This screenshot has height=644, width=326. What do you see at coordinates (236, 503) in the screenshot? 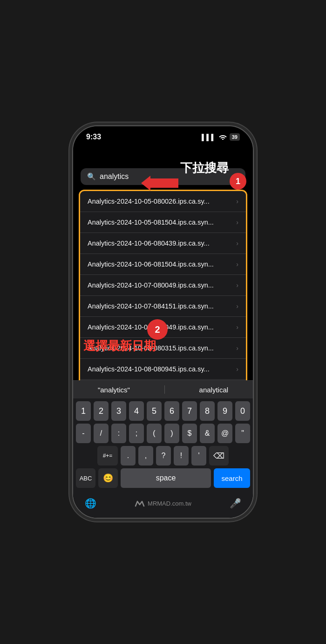
I see `mic-key: 🎤` at bounding box center [236, 503].